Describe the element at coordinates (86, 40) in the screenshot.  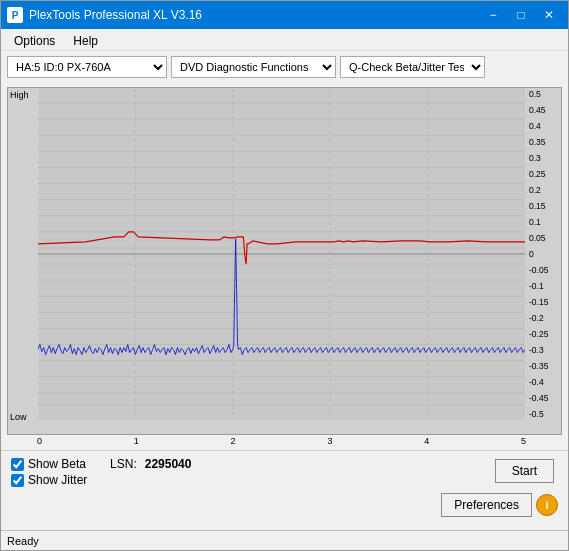
I see `menu-help: Help` at that location.